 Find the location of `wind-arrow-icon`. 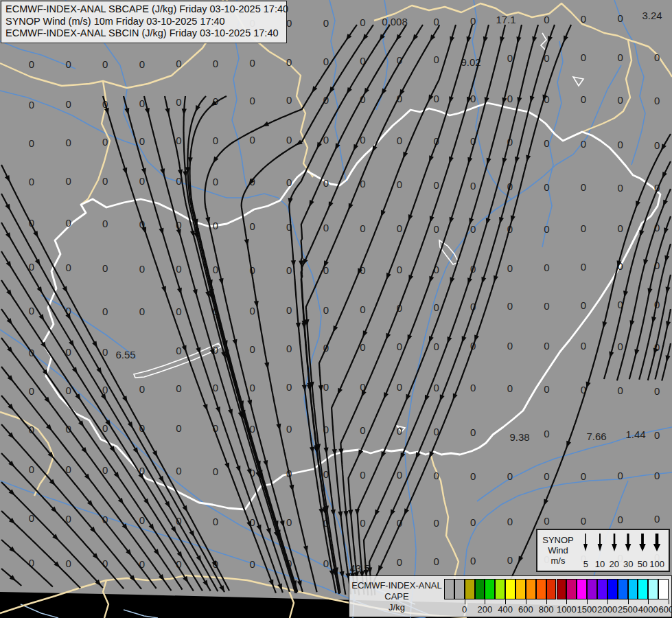

wind-arrow-icon is located at coordinates (628, 542).